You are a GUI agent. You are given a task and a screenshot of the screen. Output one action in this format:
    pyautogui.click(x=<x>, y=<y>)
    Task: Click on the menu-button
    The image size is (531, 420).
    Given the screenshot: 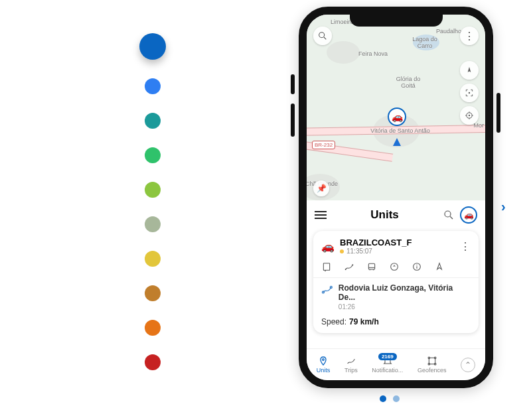 What is the action you would take?
    pyautogui.click(x=321, y=215)
    